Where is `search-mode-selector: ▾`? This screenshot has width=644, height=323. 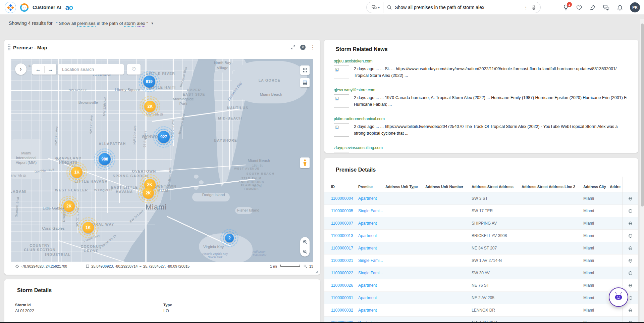 search-mode-selector: ▾ is located at coordinates (375, 7).